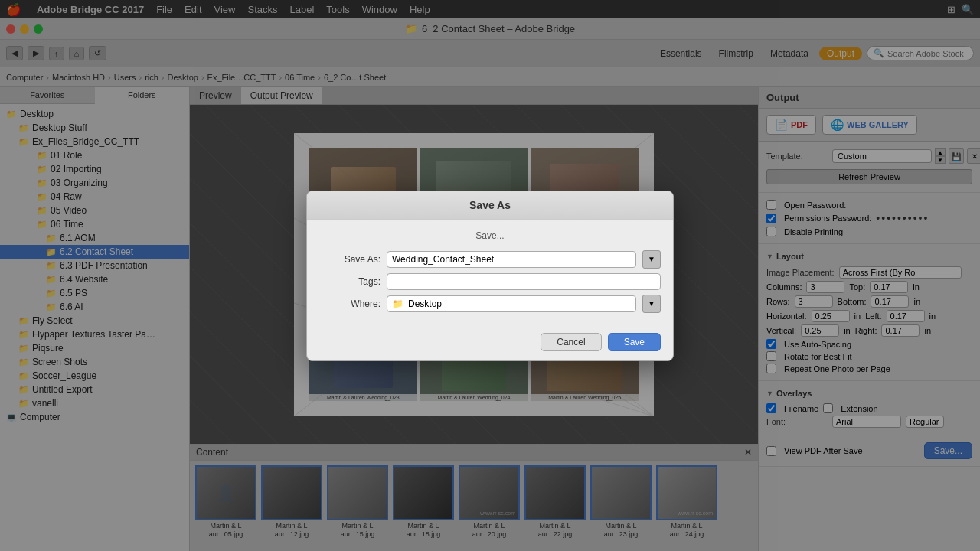 The width and height of the screenshot is (980, 551). What do you see at coordinates (490, 344) in the screenshot?
I see `dialog-buttons: Cancel Save` at bounding box center [490, 344].